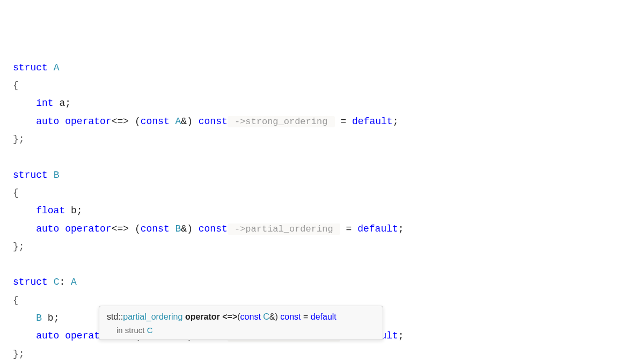 The width and height of the screenshot is (644, 361). I want to click on tooltip-ns: std::, so click(115, 317).